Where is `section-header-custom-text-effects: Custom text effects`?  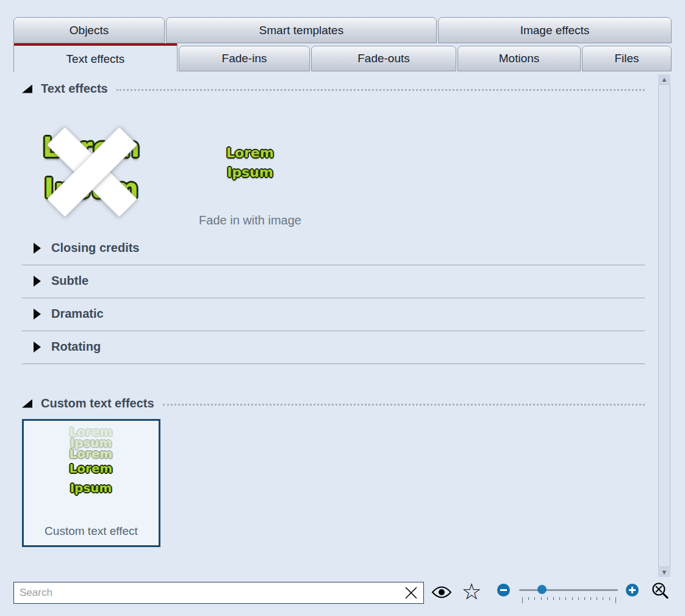 section-header-custom-text-effects: Custom text effects is located at coordinates (333, 404).